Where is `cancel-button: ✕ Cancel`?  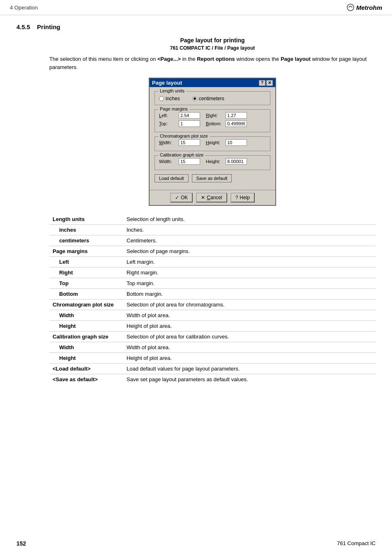
cancel-button: ✕ Cancel is located at coordinates (211, 198).